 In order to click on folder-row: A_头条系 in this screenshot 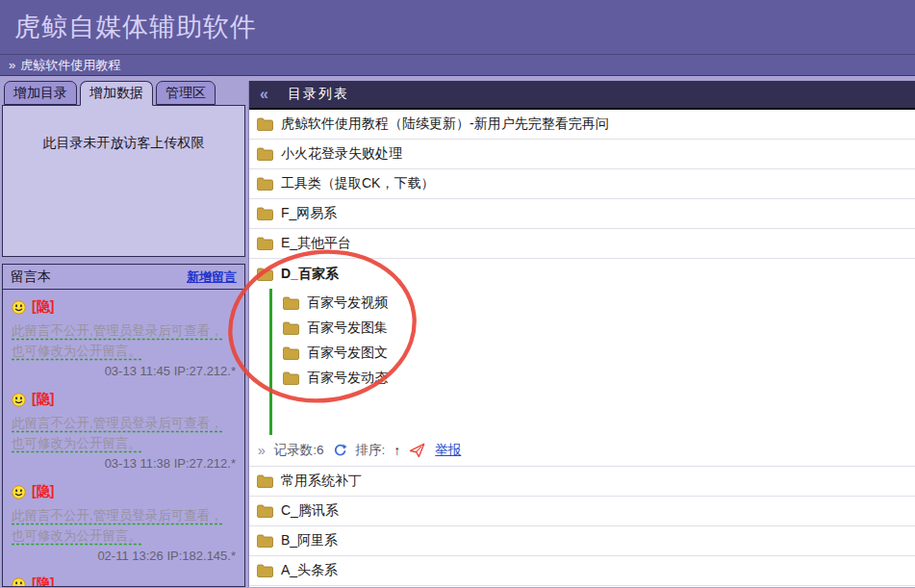, I will do `click(582, 572)`.